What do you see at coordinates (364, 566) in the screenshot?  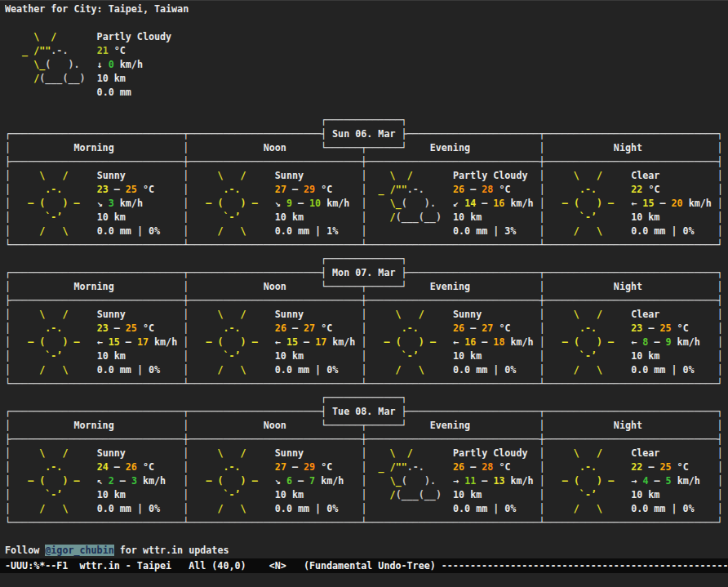 I see `emacs-modeline: -UUU:%*--F1 wttr.in - Taipei All (40,0) …` at bounding box center [364, 566].